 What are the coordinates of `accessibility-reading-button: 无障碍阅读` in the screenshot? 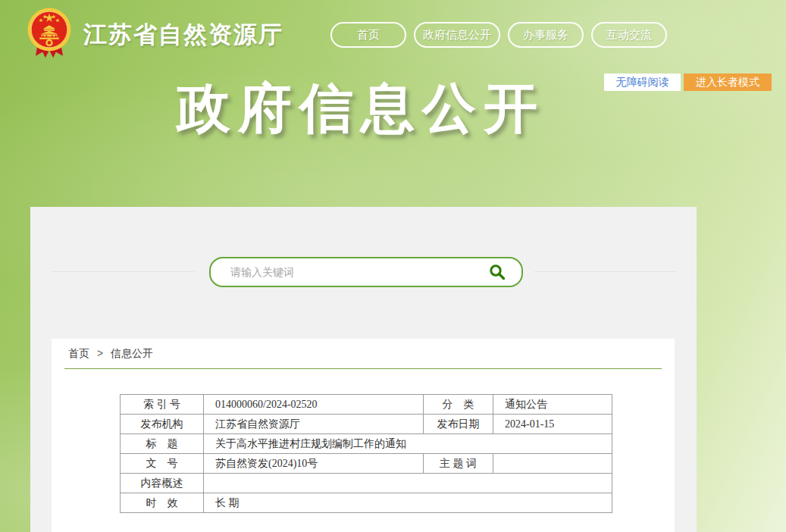 It's located at (643, 82).